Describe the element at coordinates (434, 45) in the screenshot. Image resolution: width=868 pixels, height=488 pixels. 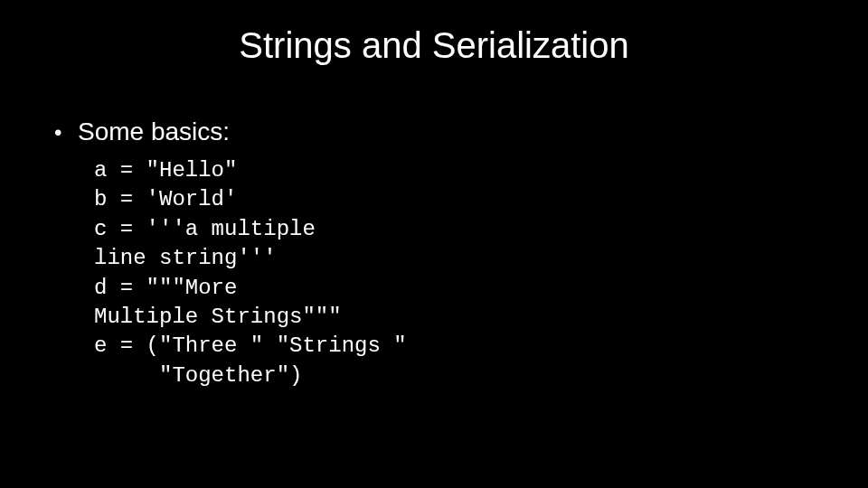
I see `slide-title: Strings and Serialization` at that location.